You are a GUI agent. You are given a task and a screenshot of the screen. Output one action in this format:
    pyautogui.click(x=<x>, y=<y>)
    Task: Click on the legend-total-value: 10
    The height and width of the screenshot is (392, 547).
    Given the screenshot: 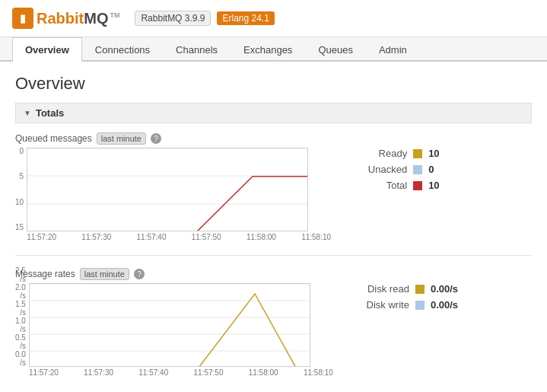 What is the action you would take?
    pyautogui.click(x=434, y=186)
    